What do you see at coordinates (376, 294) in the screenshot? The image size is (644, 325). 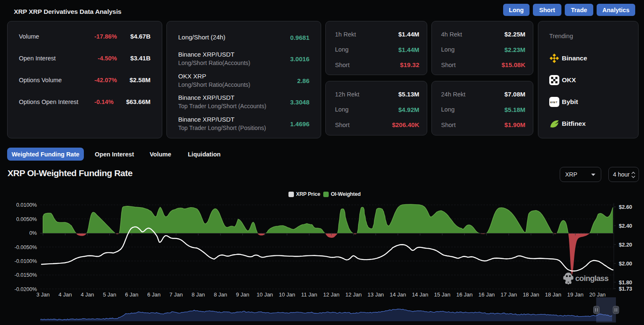 I see `svg-text: 13 Jan` at bounding box center [376, 294].